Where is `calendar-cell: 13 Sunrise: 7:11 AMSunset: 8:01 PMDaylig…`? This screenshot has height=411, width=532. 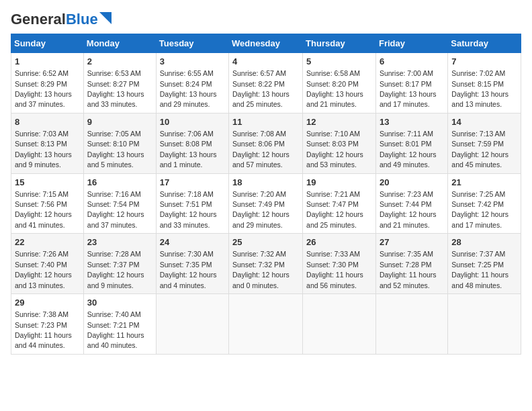
calendar-cell: 13 Sunrise: 7:11 AMSunset: 8:01 PMDaylig… is located at coordinates (411, 143).